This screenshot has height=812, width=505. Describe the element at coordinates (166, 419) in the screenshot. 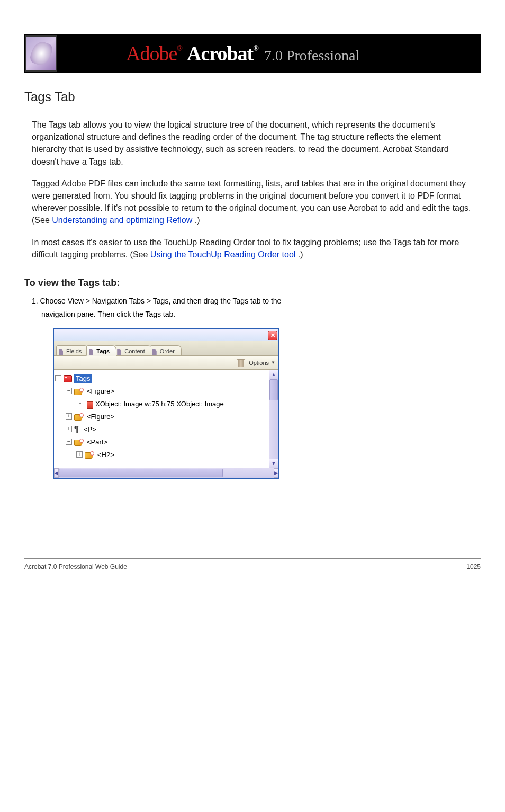

I see `tree-area: − Tags − <Figure> XObject: Image w:75 h:…` at that location.